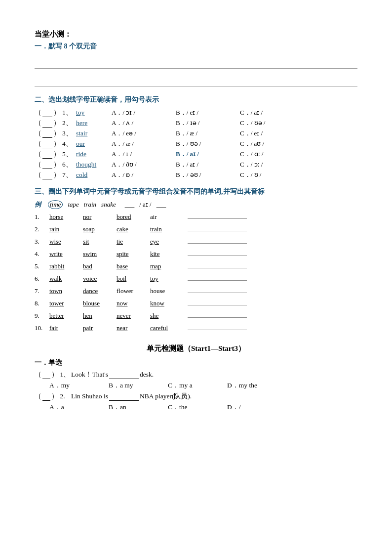 Image resolution: width=392 pixels, height=555 pixels. I want to click on row-word: map, so click(164, 266).